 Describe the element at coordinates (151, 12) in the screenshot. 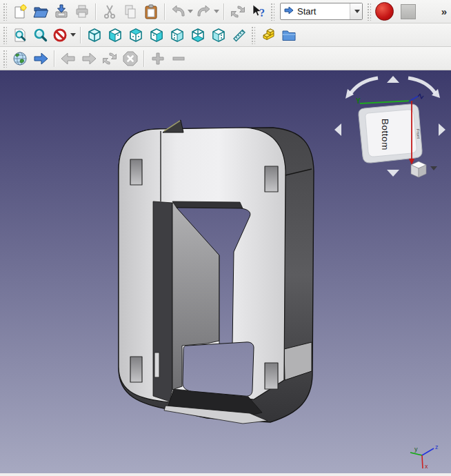

I see `paste-button` at that location.